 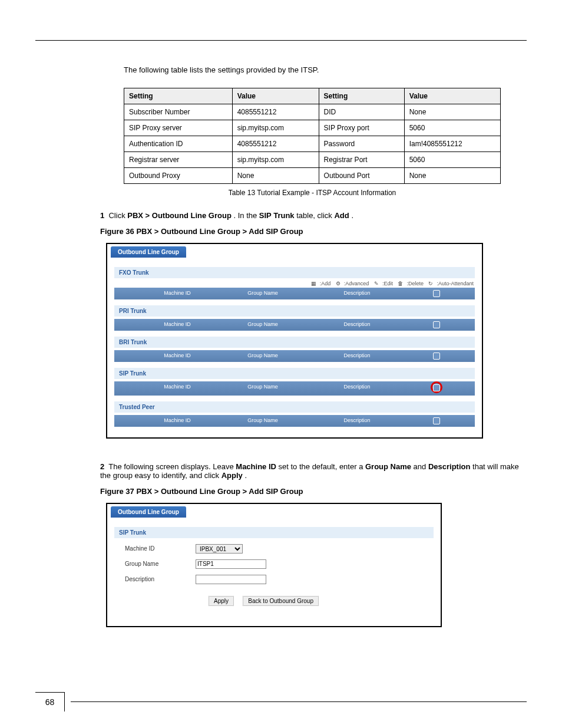 I want to click on step-1: 1 Click PBX > Outbound Line Group . In t…, so click(x=313, y=216).